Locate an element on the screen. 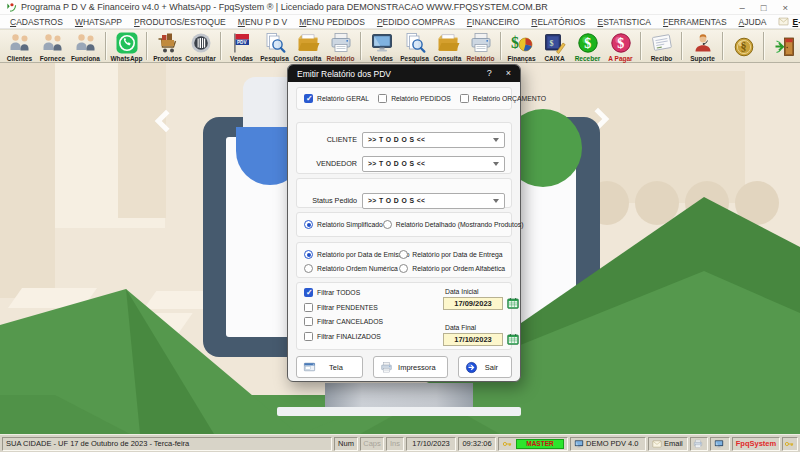 This screenshot has height=452, width=800. toolbar-button-a-pagar: A Pagar is located at coordinates (620, 46).